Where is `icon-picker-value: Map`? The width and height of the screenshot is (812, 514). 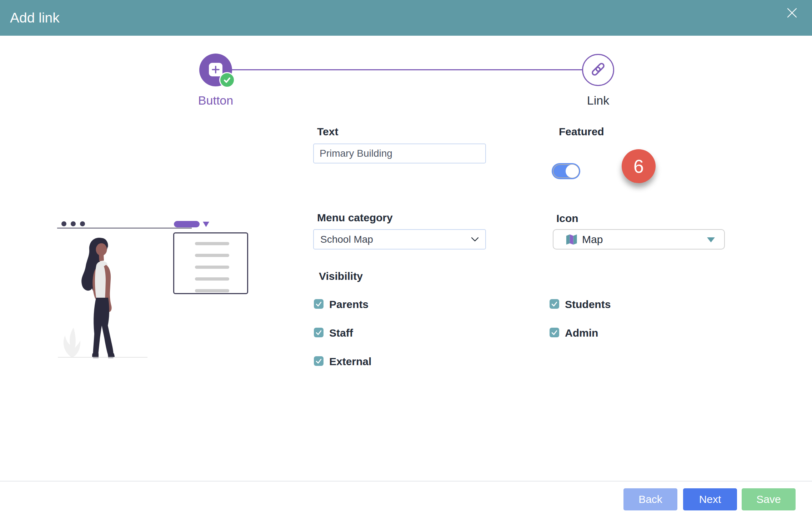
icon-picker-value: Map is located at coordinates (592, 239).